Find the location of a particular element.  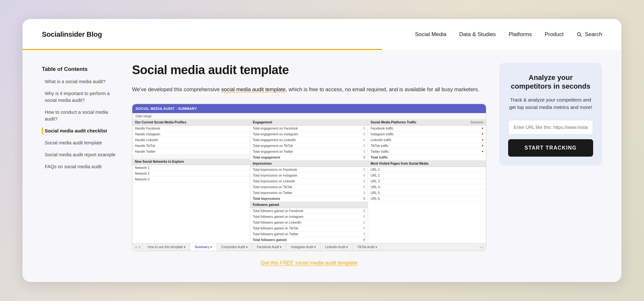

search-icon is located at coordinates (579, 34).